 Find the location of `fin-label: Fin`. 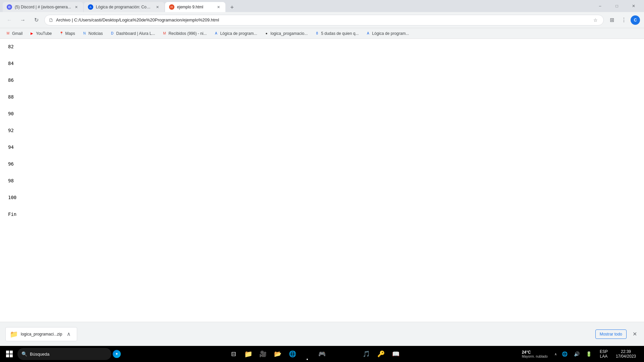

fin-label: Fin is located at coordinates (322, 214).